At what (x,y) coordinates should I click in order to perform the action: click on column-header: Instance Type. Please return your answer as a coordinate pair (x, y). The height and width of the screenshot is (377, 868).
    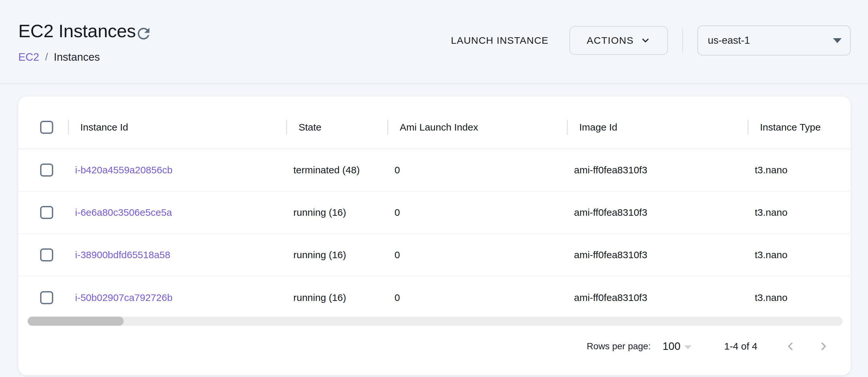
    Looking at the image, I should click on (799, 123).